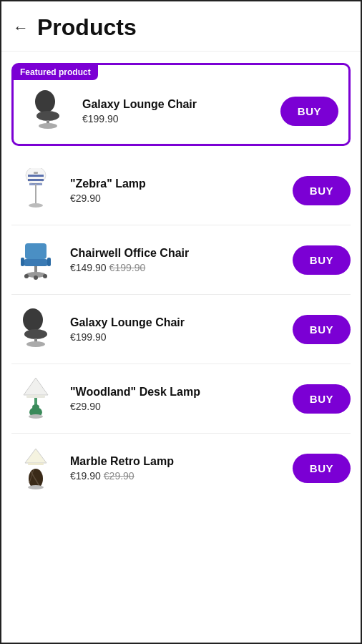  What do you see at coordinates (182, 468) in the screenshot?
I see `product-info: Marble Retro Lamp €19.90€29.90` at bounding box center [182, 468].